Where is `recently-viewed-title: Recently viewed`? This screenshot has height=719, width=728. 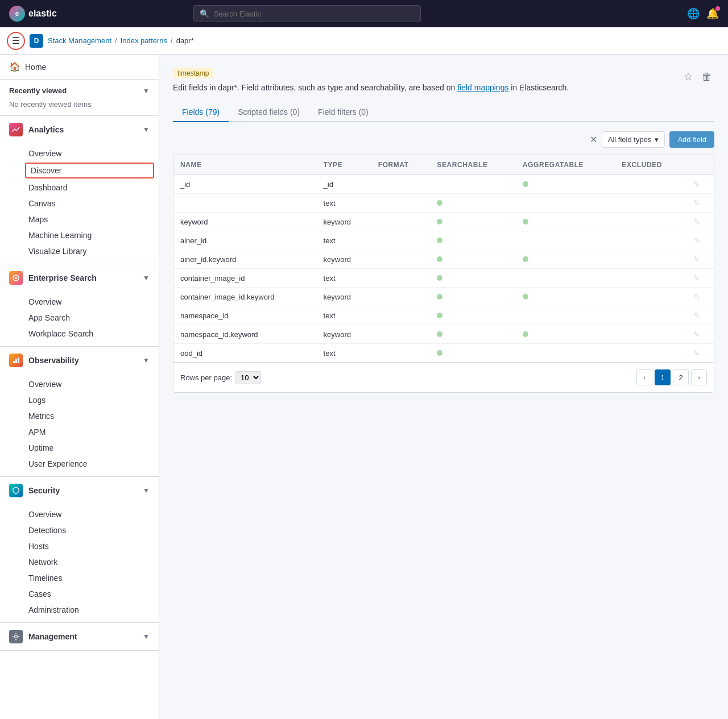 recently-viewed-title: Recently viewed is located at coordinates (38, 91).